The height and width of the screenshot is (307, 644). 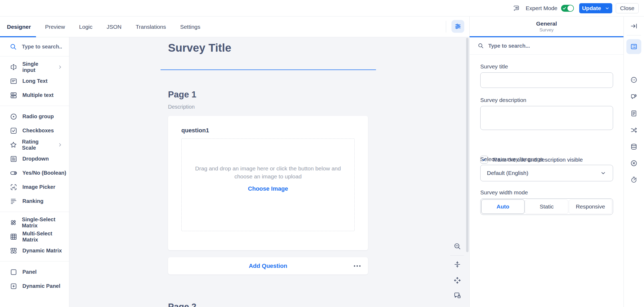 What do you see at coordinates (14, 286) in the screenshot?
I see `dynamic-panel-icon` at bounding box center [14, 286].